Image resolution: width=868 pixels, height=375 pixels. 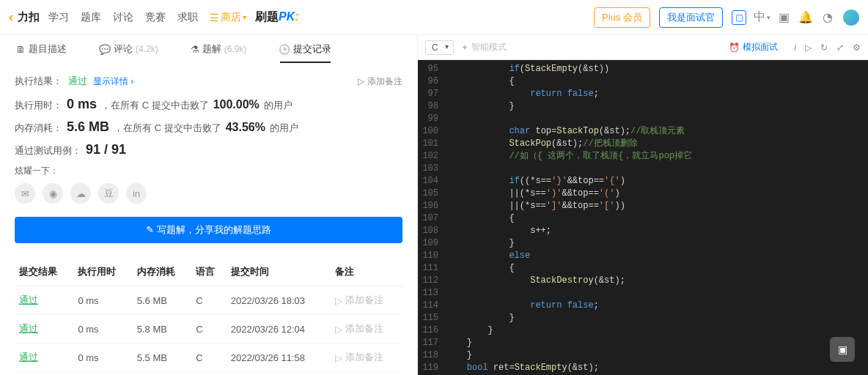 What do you see at coordinates (209, 272) in the screenshot?
I see `col-lang: 语言` at bounding box center [209, 272].